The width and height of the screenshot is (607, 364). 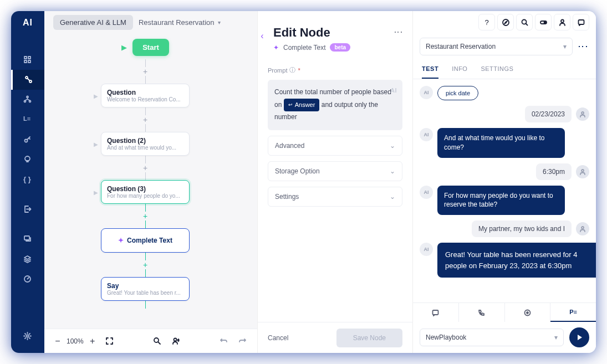 What do you see at coordinates (278, 338) in the screenshot?
I see `cancel-button: Cancel` at bounding box center [278, 338].